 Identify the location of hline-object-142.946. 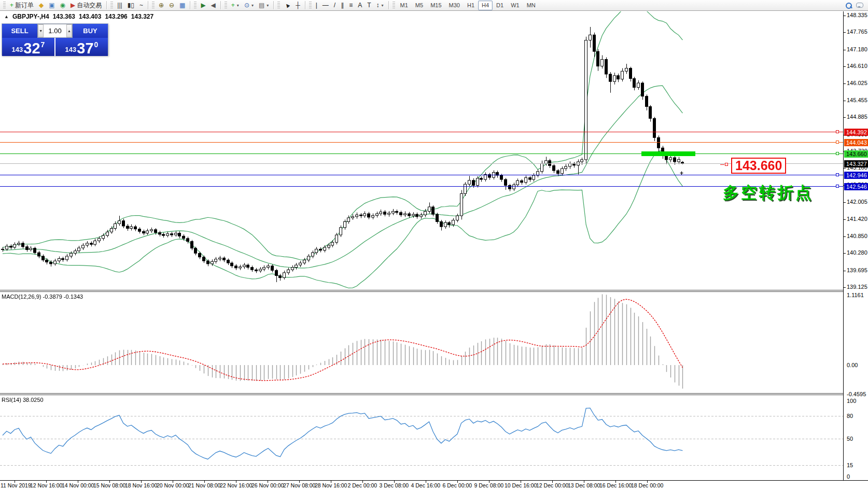
(422, 175).